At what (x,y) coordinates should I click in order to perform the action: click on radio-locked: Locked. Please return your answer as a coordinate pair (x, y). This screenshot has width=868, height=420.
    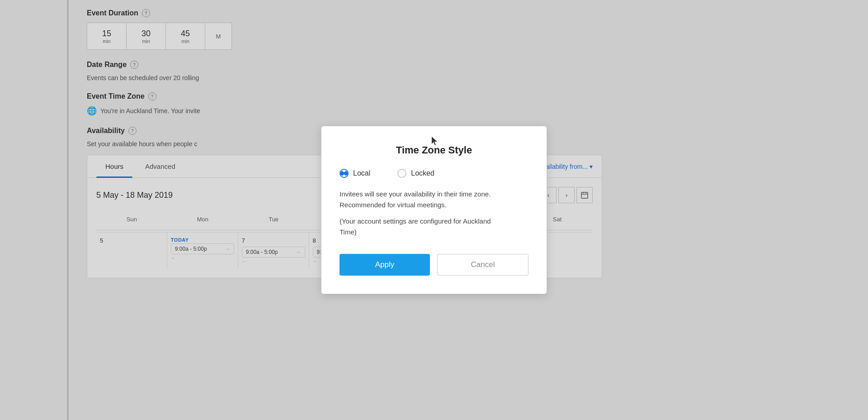
    Looking at the image, I should click on (416, 173).